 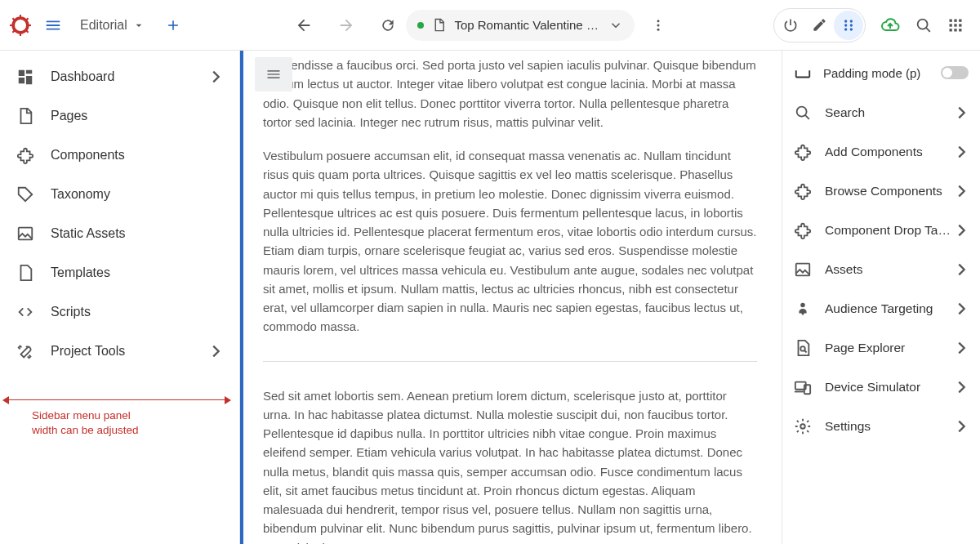 I want to click on padding-mode-toggle, so click(x=955, y=73).